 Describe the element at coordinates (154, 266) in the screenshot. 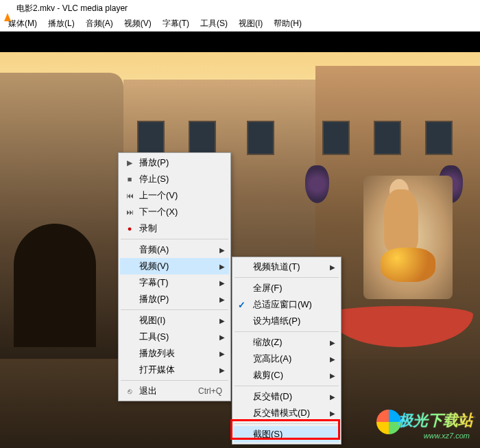

I see `ctx-label: 视频(V)` at that location.